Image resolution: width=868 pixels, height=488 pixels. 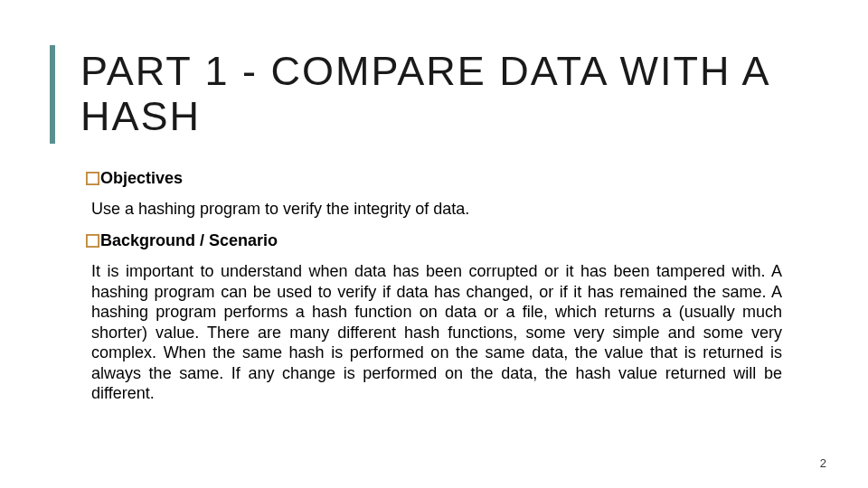 I want to click on section-heading-text: Background / Scenario, so click(x=189, y=240).